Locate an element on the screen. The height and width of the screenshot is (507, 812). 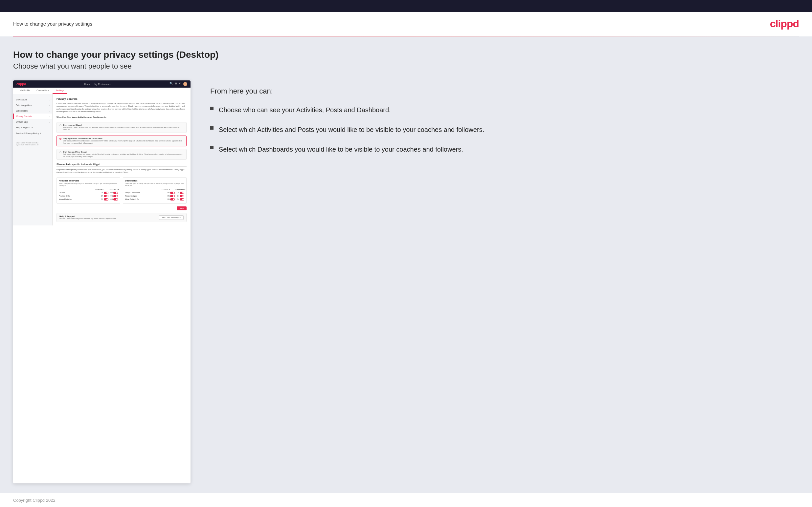
round-insights-coaches-toggle: ON is located at coordinates (171, 196).